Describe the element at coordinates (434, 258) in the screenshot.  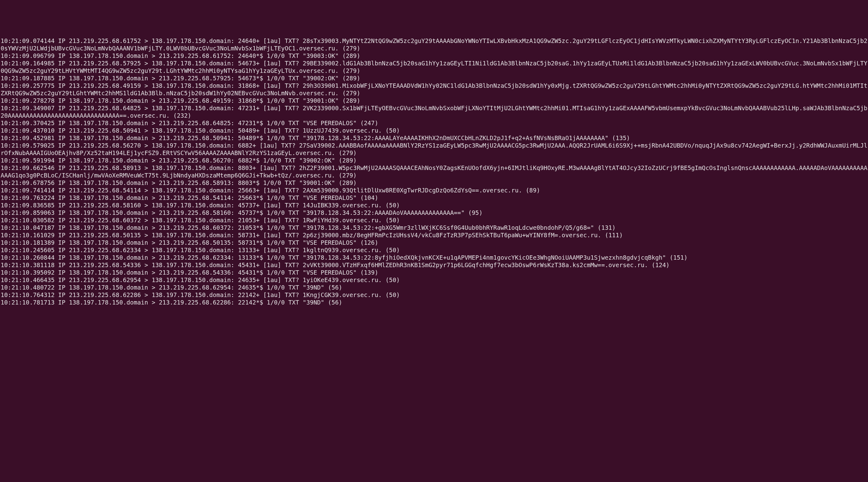
I see `terminal-line: 10:21:10.260844 IP 138.197.178.150.domai…` at that location.